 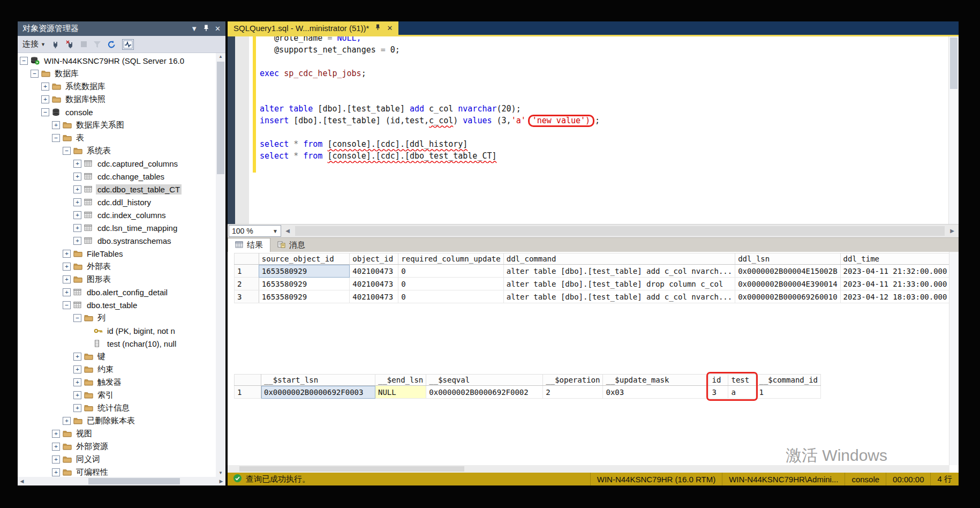 What do you see at coordinates (117, 215) in the screenshot?
I see `tree-item: +cdc.index_columns` at bounding box center [117, 215].